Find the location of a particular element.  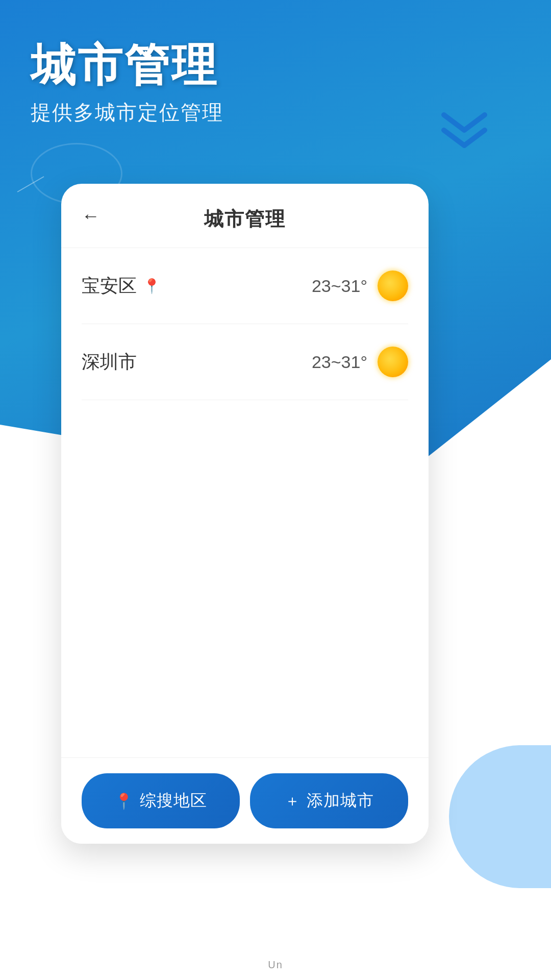

bottom-bar: Un is located at coordinates (276, 965).